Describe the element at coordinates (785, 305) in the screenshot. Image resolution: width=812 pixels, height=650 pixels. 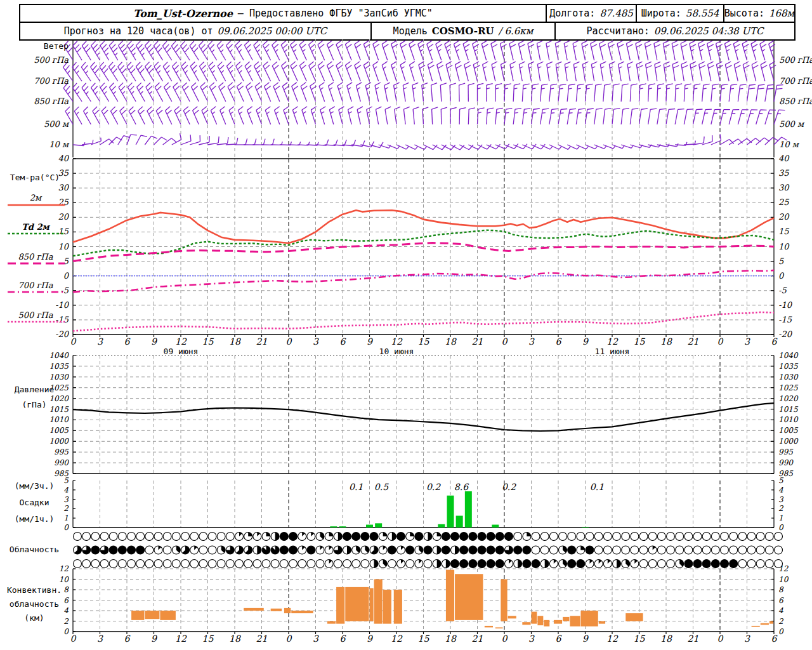
I see `temp-ytick-right: -10` at that location.